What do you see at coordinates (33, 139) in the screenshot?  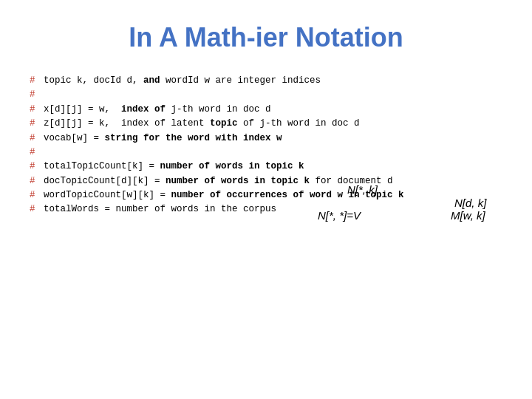 I see `hash-5: #` at bounding box center [33, 139].